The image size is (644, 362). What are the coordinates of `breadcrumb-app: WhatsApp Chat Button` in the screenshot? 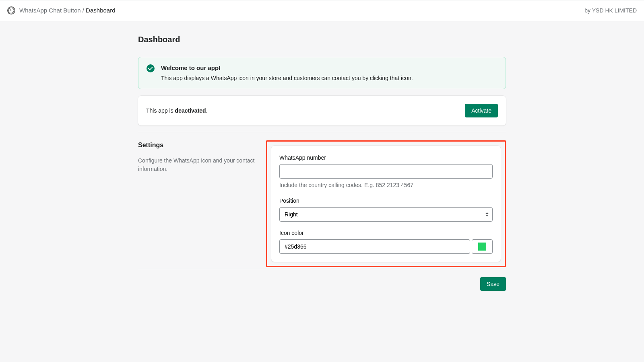 It's located at (50, 10).